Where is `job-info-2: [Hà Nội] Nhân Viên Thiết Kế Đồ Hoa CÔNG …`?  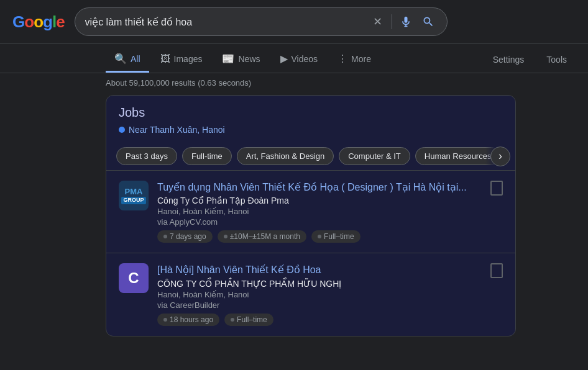
job-info-2: [Hà Nội] Nhân Viên Thiết Kế Đồ Hoa CÔNG … is located at coordinates (319, 294).